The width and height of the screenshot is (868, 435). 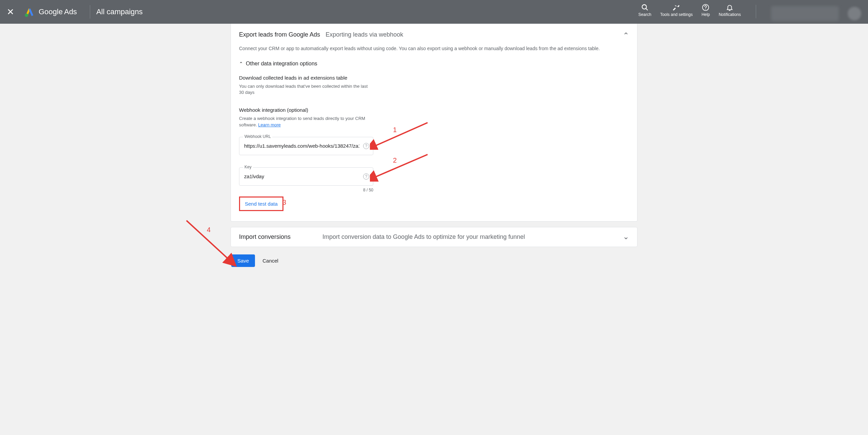 I want to click on search-icon, so click(x=645, y=7).